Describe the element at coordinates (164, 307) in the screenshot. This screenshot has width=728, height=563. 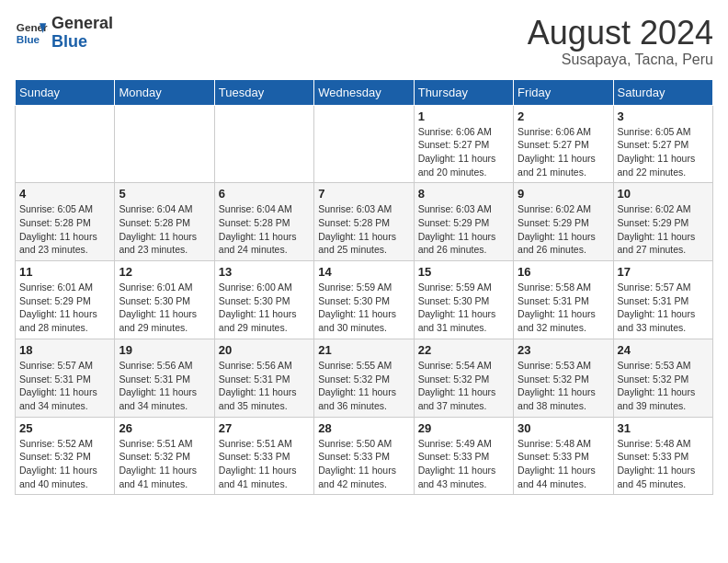
I see `day-info: Sunrise: 6:01 AM Sunset: 5:30 PM Dayligh…` at that location.